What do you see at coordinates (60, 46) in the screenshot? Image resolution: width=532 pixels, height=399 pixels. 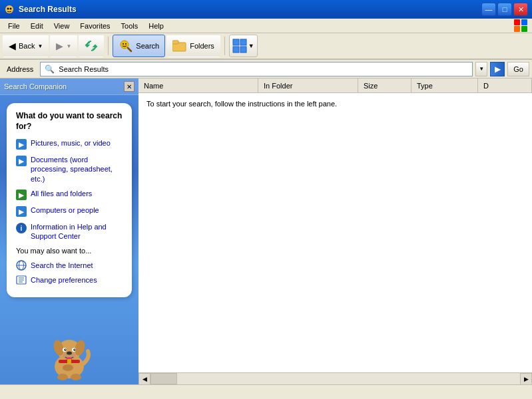 I see `forward-icon: ▶` at bounding box center [60, 46].